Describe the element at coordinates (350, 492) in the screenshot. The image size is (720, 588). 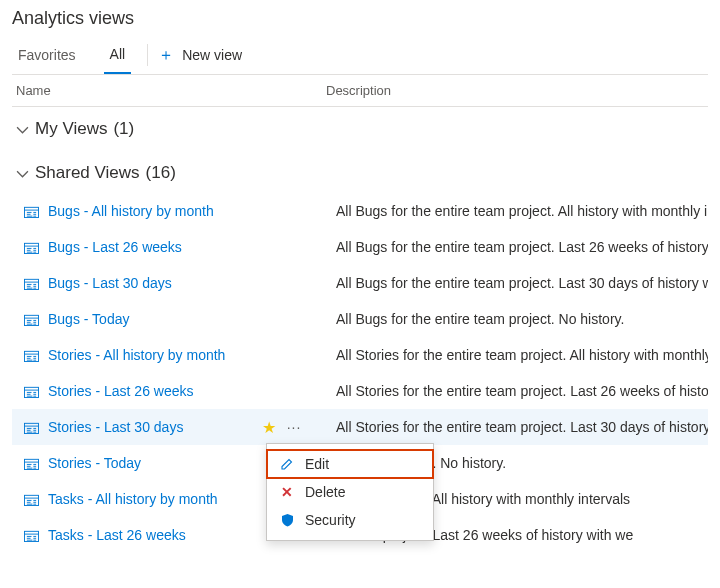
I see `menu-item-delete: ✕ Delete` at that location.